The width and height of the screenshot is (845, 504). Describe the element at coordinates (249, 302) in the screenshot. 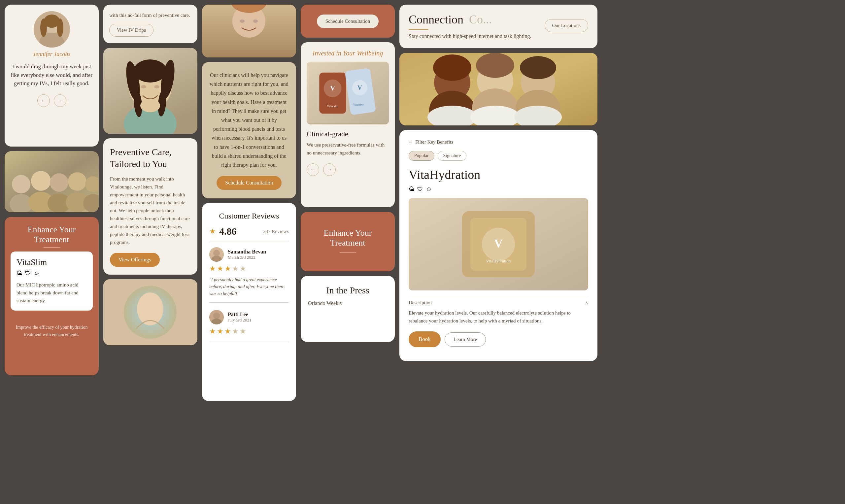

I see `reviews-card: Customer Reviews ★ 4.86 237 Reviews` at that location.